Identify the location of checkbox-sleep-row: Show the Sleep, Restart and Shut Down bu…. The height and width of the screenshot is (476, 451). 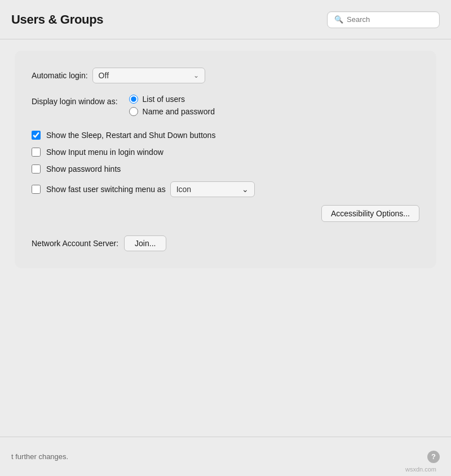
(226, 135).